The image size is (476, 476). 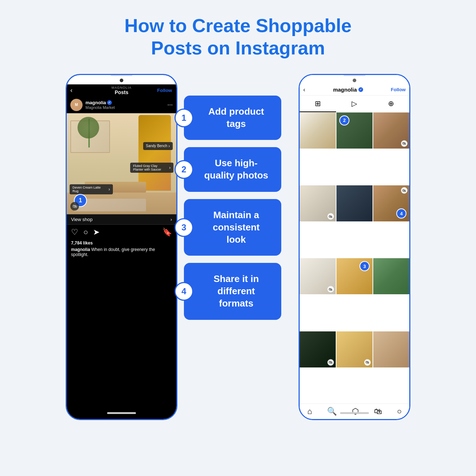 What do you see at coordinates (85, 232) in the screenshot?
I see `left-actions: ♡ ○ ➤` at bounding box center [85, 232].